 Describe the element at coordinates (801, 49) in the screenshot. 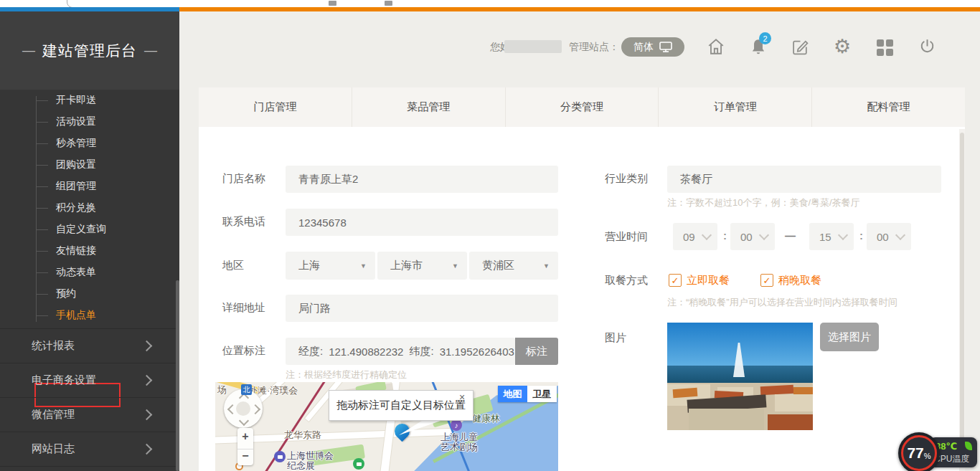

I see `edit-button` at that location.